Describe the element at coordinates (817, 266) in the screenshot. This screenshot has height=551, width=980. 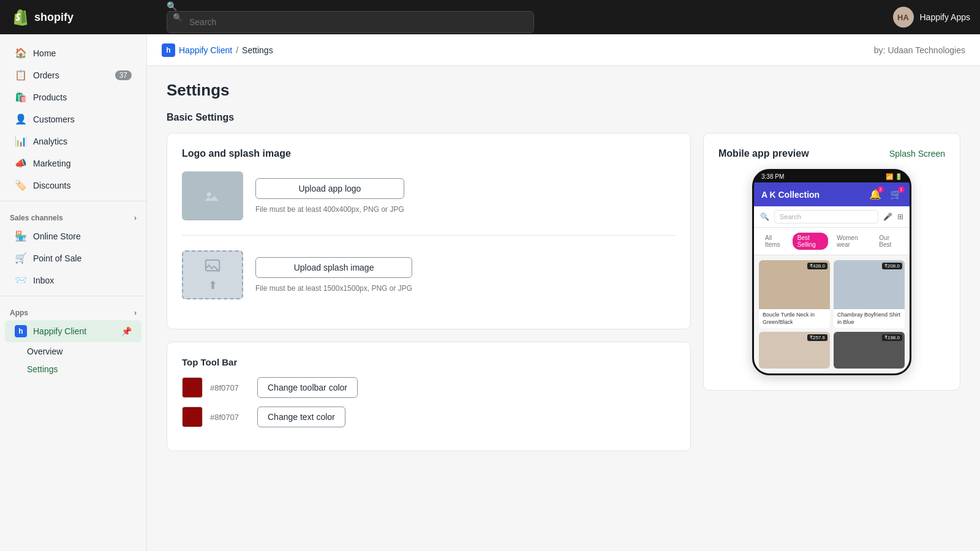
I see `phone-product-1-price: ₹428.0` at that location.